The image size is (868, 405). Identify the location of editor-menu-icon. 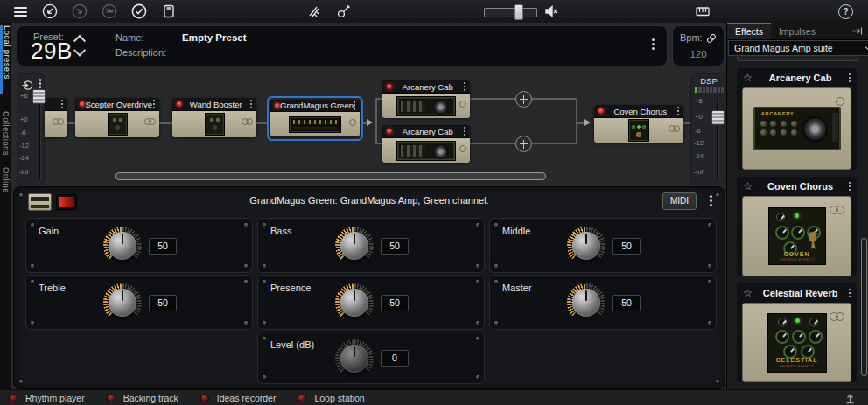
(710, 201).